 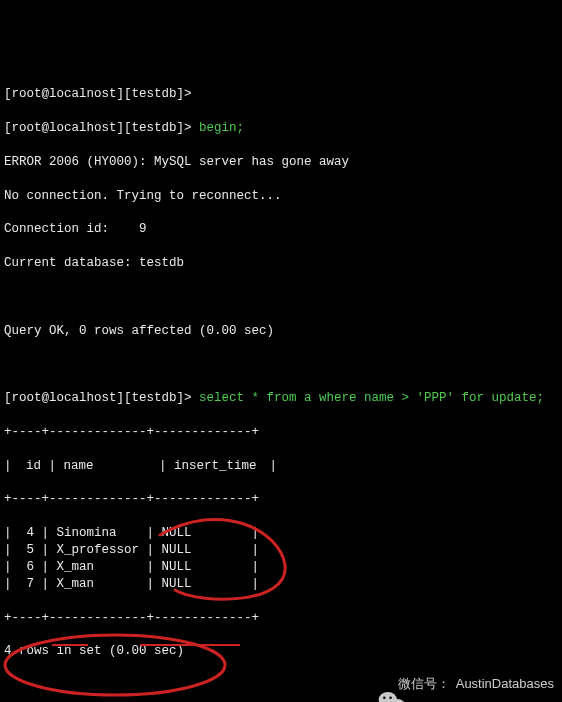 What do you see at coordinates (281, 398) in the screenshot?
I see `prompt-line-select1: [root@localhost][testdb]> select * from …` at bounding box center [281, 398].